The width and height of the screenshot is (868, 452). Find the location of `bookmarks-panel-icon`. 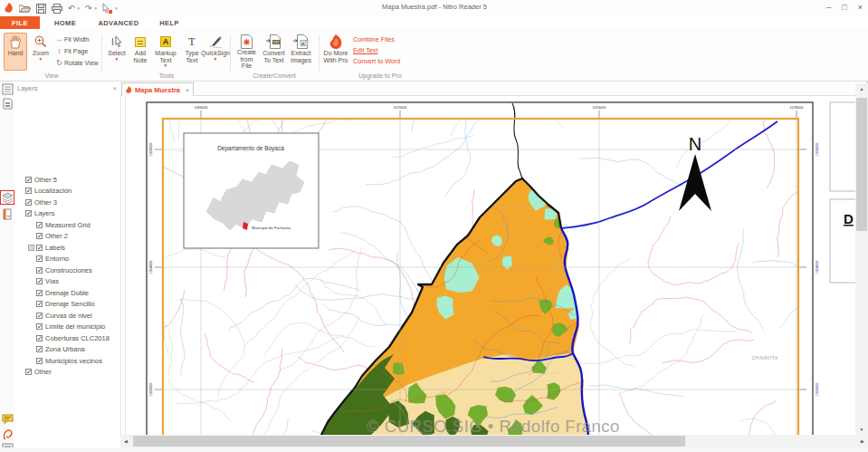

bookmarks-panel-icon is located at coordinates (7, 103).